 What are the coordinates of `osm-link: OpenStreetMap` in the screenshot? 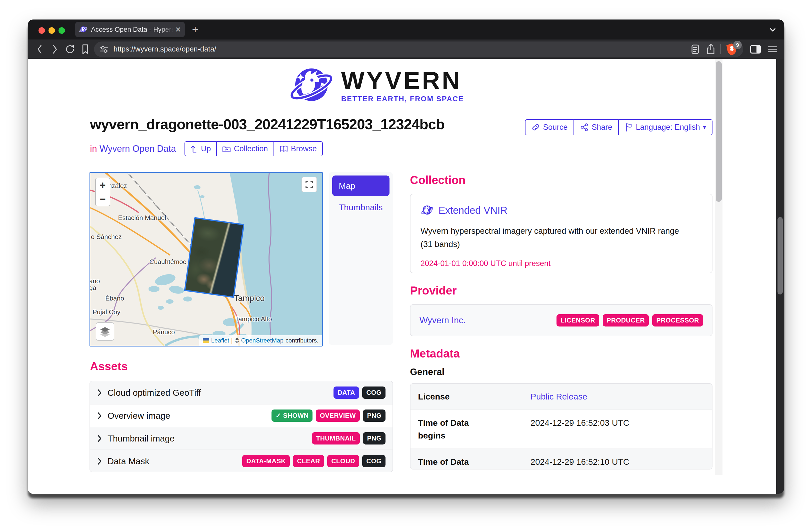 It's located at (262, 341).